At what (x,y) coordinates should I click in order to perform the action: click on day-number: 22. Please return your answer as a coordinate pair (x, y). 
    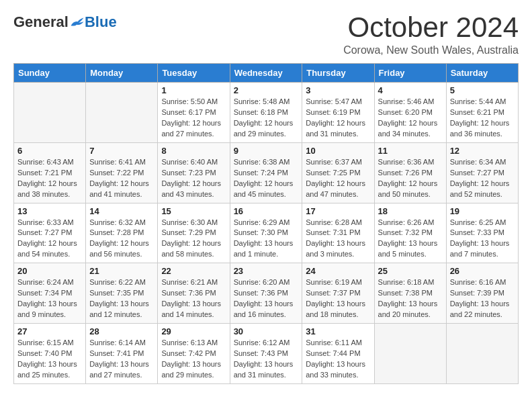
    Looking at the image, I should click on (193, 271).